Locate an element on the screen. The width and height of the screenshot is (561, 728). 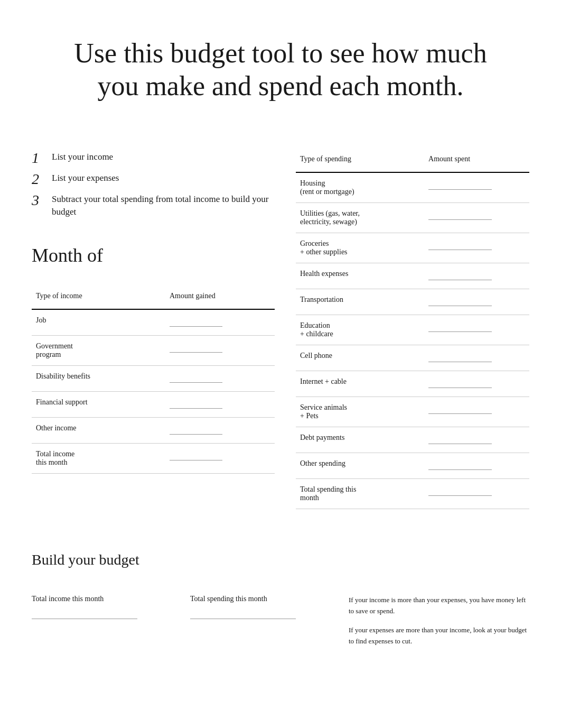
table-row: Governmentprogram is located at coordinates (153, 351).